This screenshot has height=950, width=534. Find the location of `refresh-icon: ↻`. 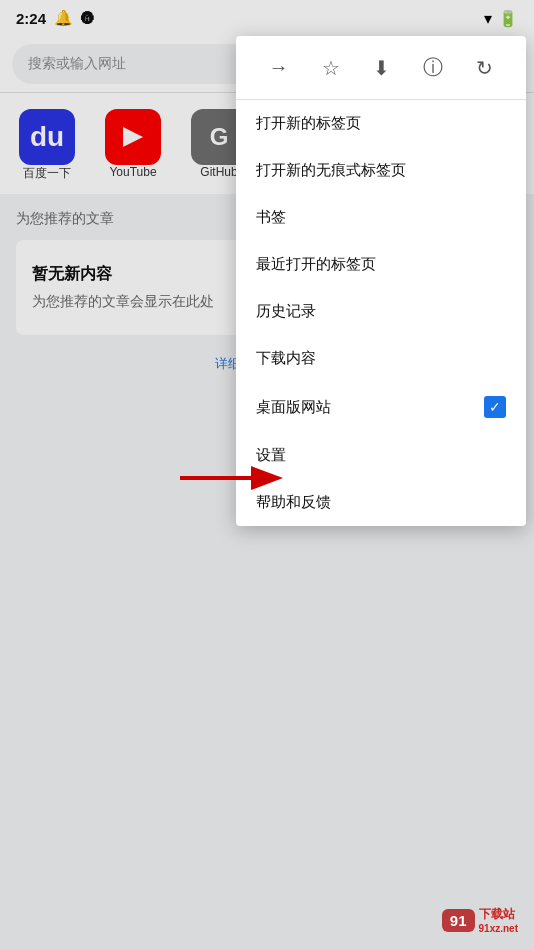

refresh-icon: ↻ is located at coordinates (484, 68).